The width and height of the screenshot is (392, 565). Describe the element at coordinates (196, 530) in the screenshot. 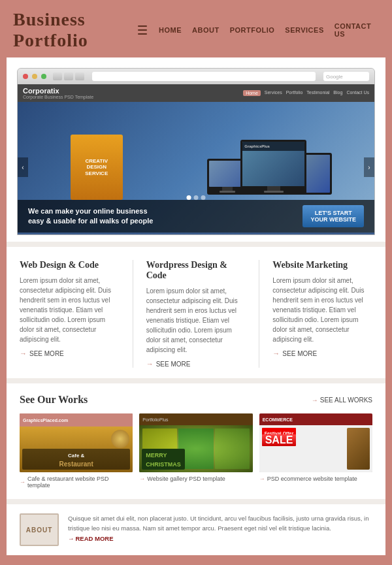

I see `about-section: ABOUT Quisque sit amet dui elit, non pla…` at that location.